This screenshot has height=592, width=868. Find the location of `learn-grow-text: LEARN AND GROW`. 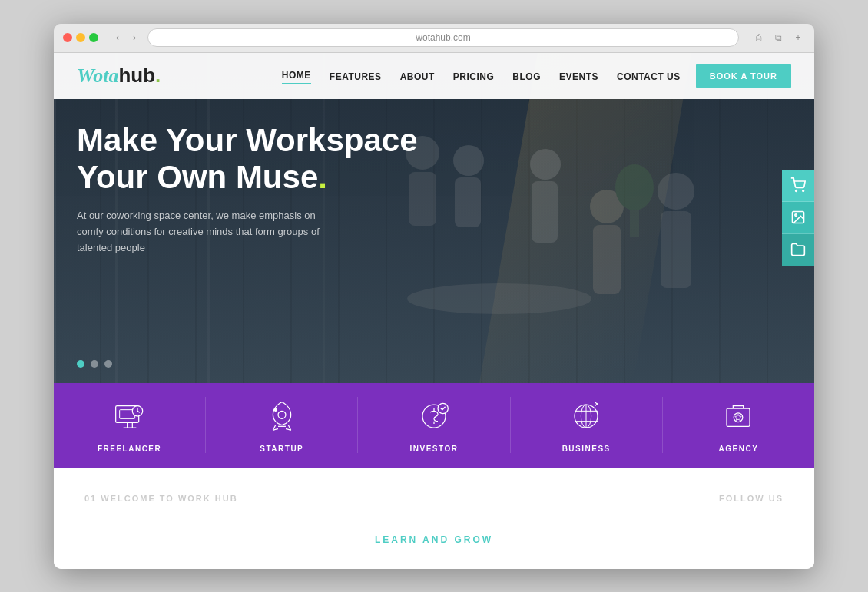

learn-grow-text: LEARN AND GROW is located at coordinates (434, 540).